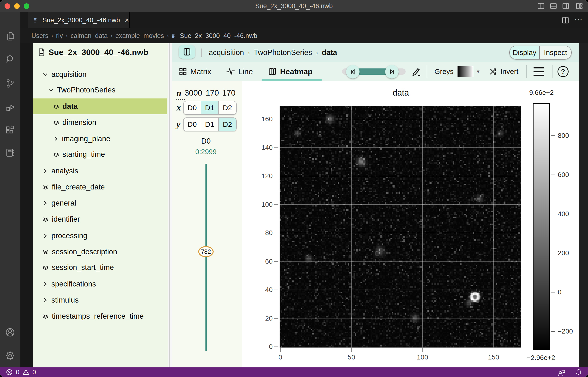 This screenshot has width=588, height=377. What do you see at coordinates (578, 372) in the screenshot?
I see `bell-icon` at bounding box center [578, 372].